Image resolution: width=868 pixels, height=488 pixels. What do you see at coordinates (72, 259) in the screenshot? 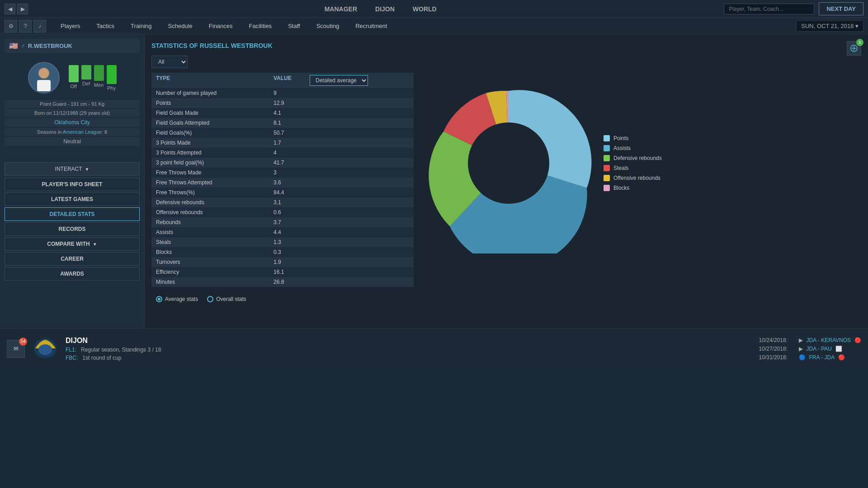
I see `career-button: CAREER` at bounding box center [72, 259].